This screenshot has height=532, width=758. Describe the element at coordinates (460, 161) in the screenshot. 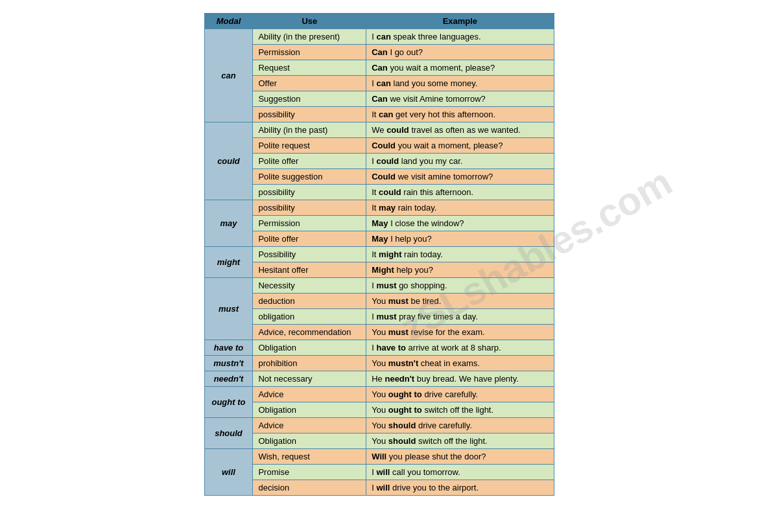

I see `example-cell: I could land you my car.` at that location.